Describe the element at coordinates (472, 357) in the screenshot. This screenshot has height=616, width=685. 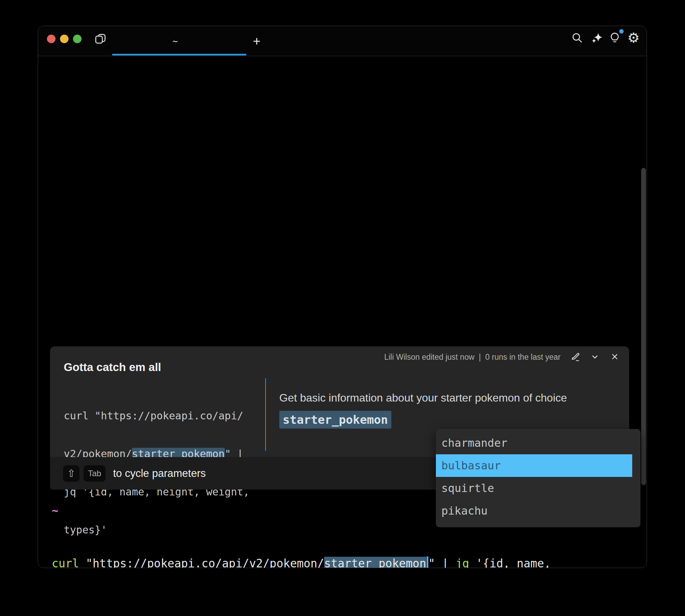
I see `workflow-meta-text: Lili Wilson edited just now | 0 runs in …` at that location.